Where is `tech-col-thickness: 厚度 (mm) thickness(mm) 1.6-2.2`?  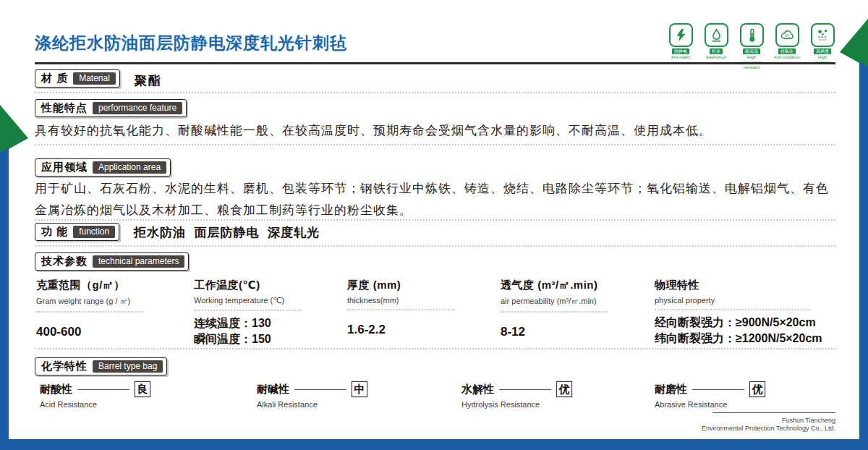 tech-col-thickness: 厚度 (mm) thickness(mm) 1.6-2.2 is located at coordinates (401, 308).